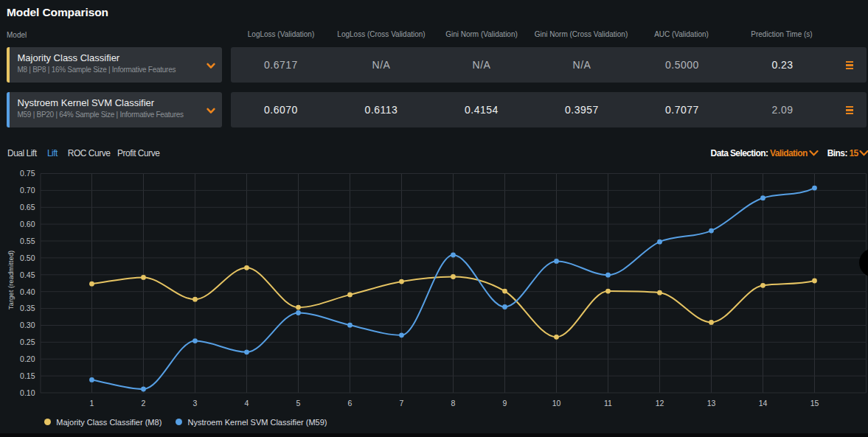  What do you see at coordinates (144, 403) in the screenshot?
I see `svg-text: 2` at bounding box center [144, 403].